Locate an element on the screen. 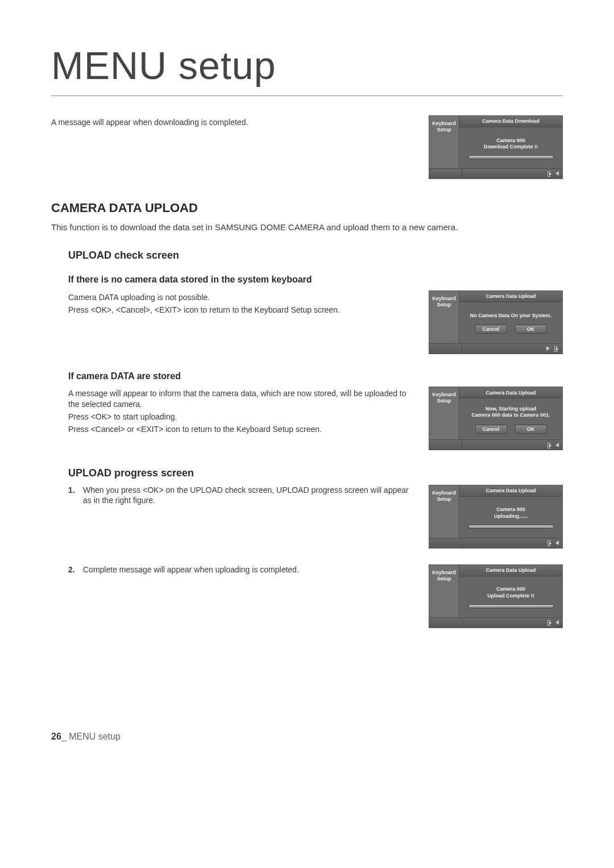 This screenshot has width=614, height=868. step-text: When you press <OK> on the UPLOAD check … is located at coordinates (247, 496).